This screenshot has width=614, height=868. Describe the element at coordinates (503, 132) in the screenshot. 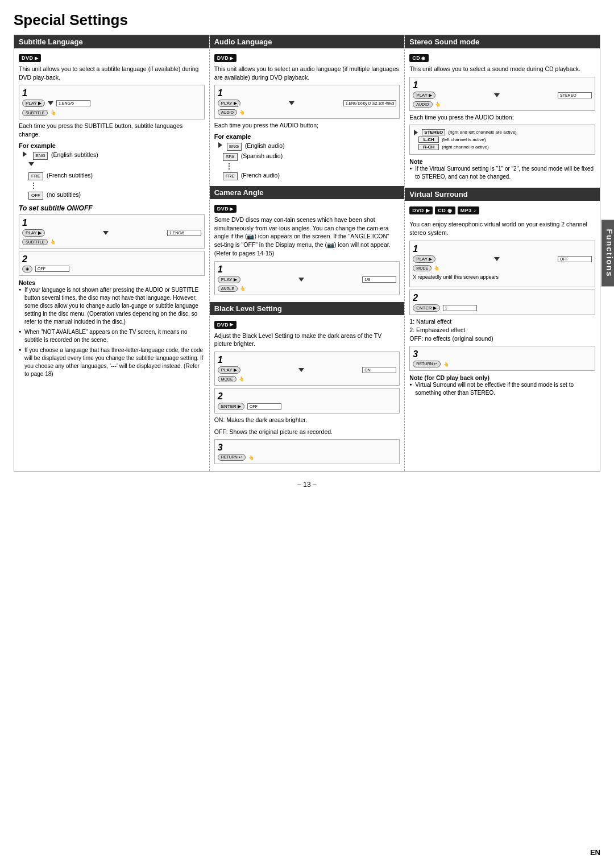

I see `stereo-ch-row: STEREO (right and left channels are acti…` at that location.